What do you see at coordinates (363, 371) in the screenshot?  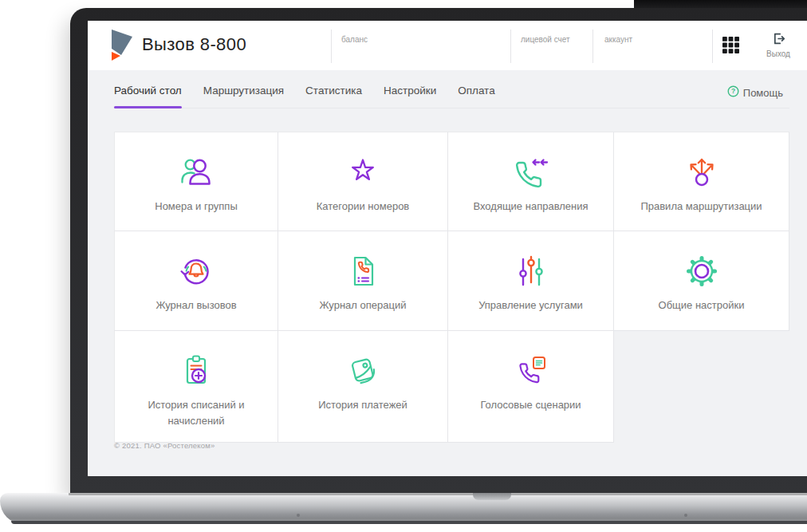 I see `wallet-icon` at bounding box center [363, 371].